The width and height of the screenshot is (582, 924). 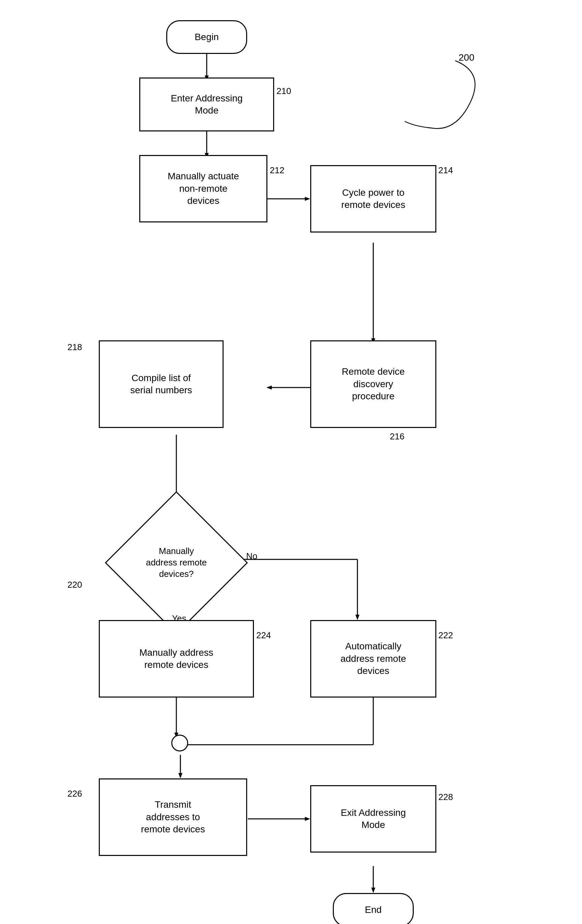 What do you see at coordinates (446, 635) in the screenshot?
I see `label-222: 222` at bounding box center [446, 635].